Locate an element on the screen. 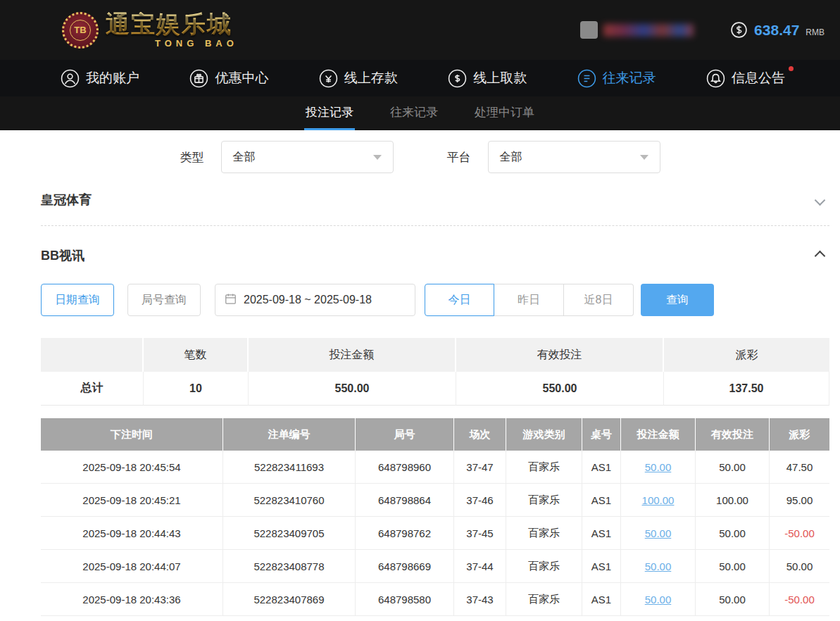  summary-header-count: 笔数 is located at coordinates (196, 355).